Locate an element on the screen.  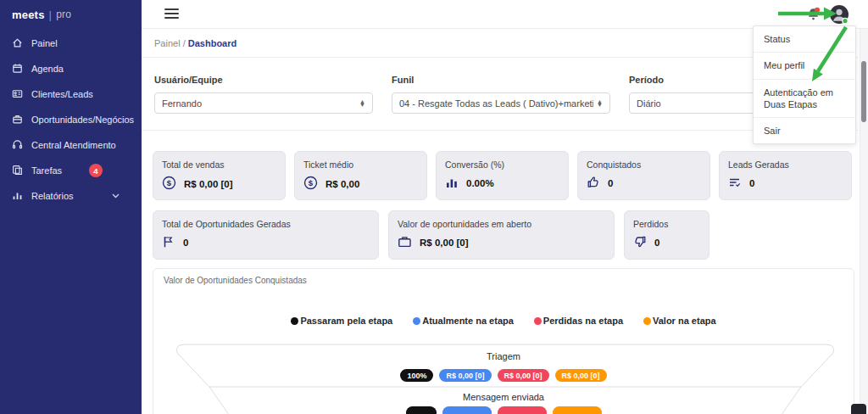
funnel-stage1-label: Triagem is located at coordinates (504, 356).